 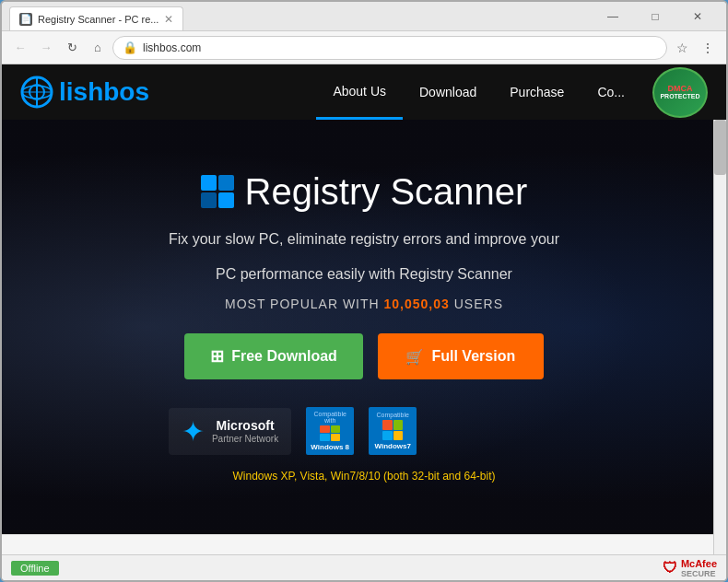 What do you see at coordinates (364, 239) in the screenshot?
I see `hero-subtitle-1: Fix your slow PC, eliminate registry err…` at bounding box center [364, 239].